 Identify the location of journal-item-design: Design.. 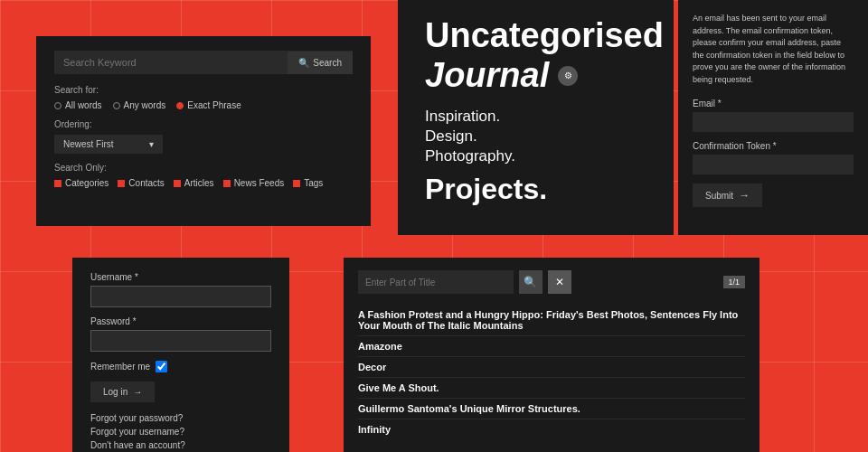
(535, 137).